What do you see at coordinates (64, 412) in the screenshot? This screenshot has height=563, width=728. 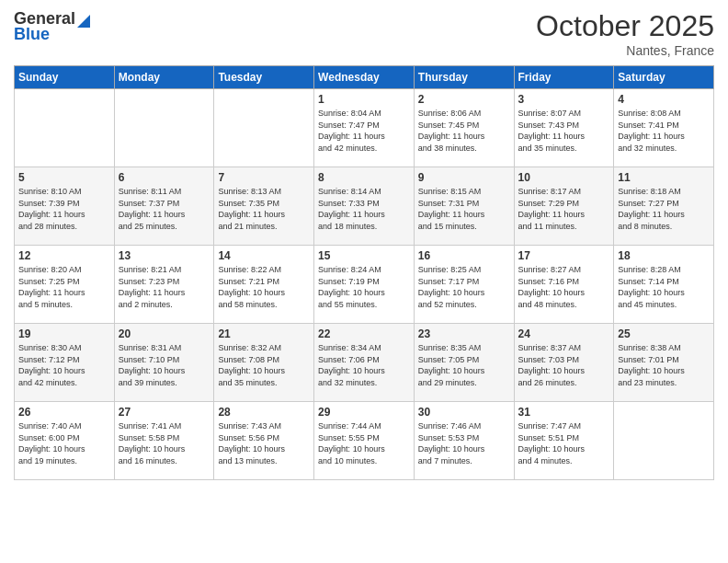 I see `day-number: 26` at bounding box center [64, 412].